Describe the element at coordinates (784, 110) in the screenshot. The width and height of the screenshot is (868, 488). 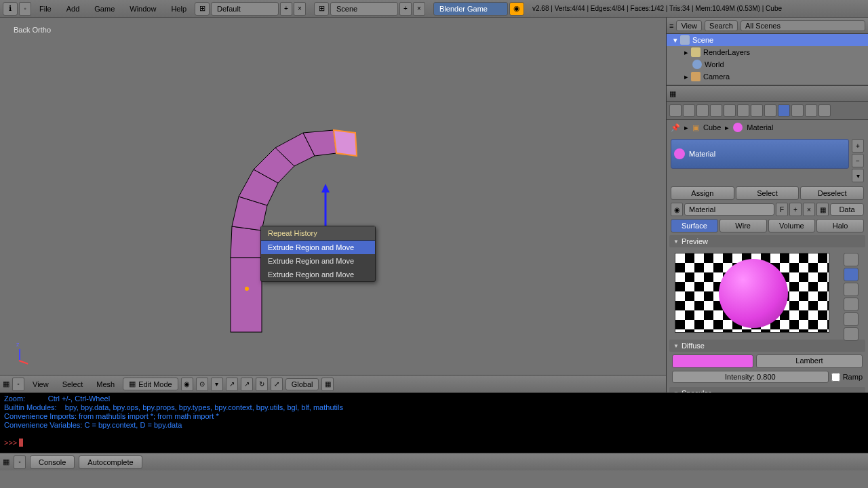
I see `tab-material-icon` at that location.